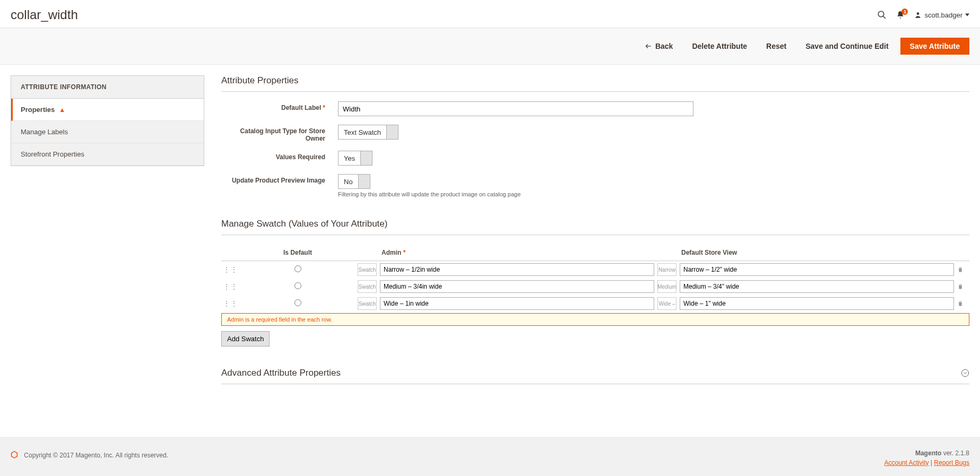  Describe the element at coordinates (107, 240) in the screenshot. I see `sidebar: ATTRIBUTE INFORMATION Properties ▲ Manag…` at that location.